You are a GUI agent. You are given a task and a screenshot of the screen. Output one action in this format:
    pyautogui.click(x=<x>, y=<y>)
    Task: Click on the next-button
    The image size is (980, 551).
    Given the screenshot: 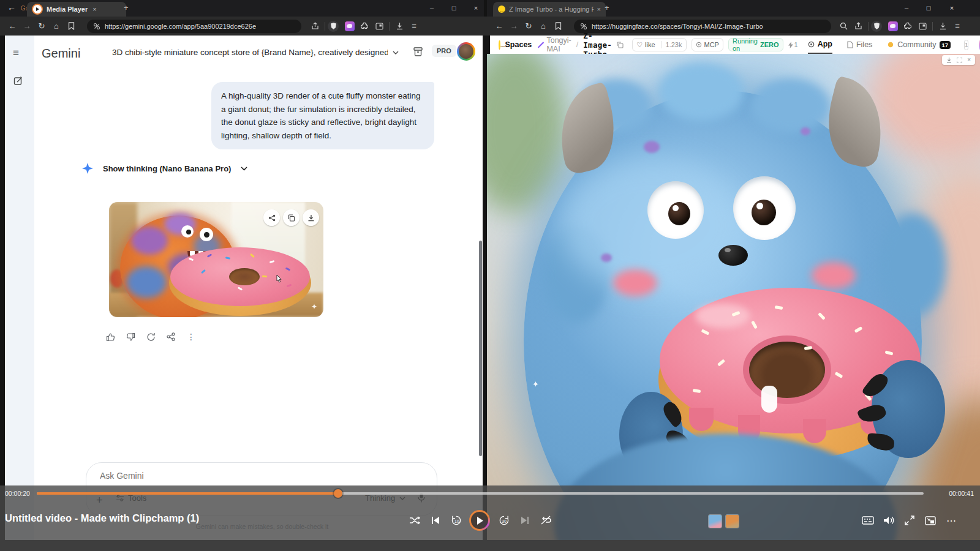 What is the action you would take?
    pyautogui.click(x=525, y=520)
    